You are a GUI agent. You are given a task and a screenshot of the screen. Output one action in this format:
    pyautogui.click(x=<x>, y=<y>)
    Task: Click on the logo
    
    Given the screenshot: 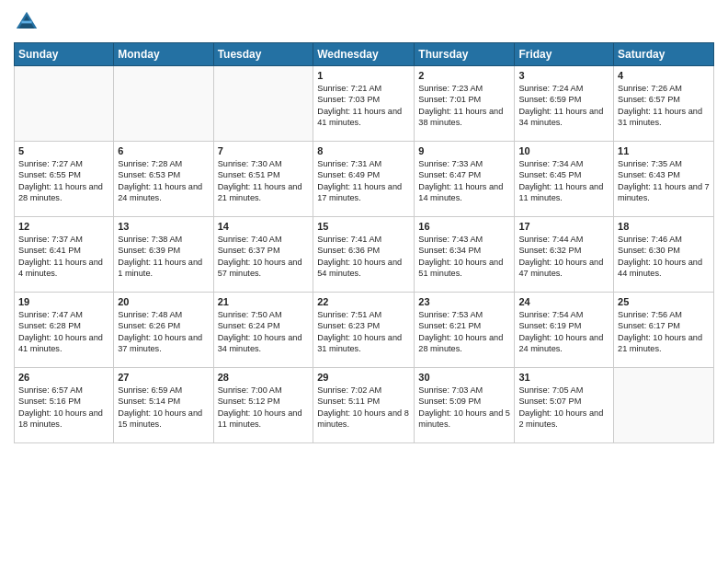 What is the action you would take?
    pyautogui.click(x=28, y=22)
    